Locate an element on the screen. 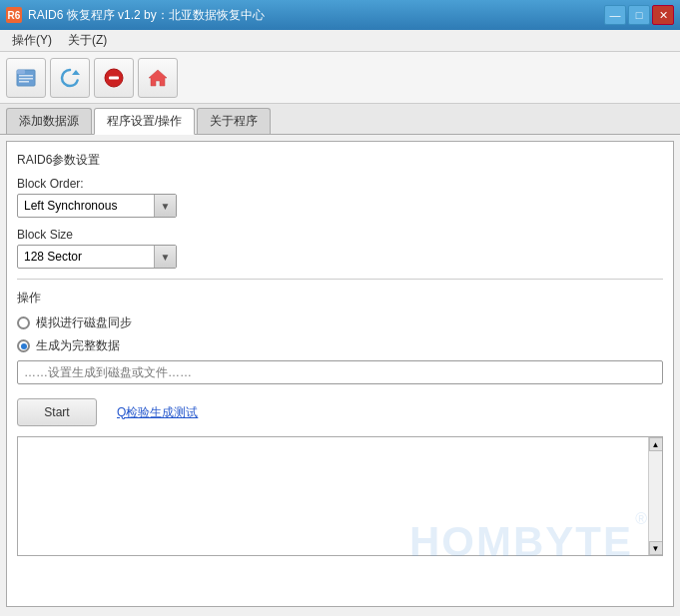 The image size is (680, 616). ops-section-label: 操作 is located at coordinates (340, 298).